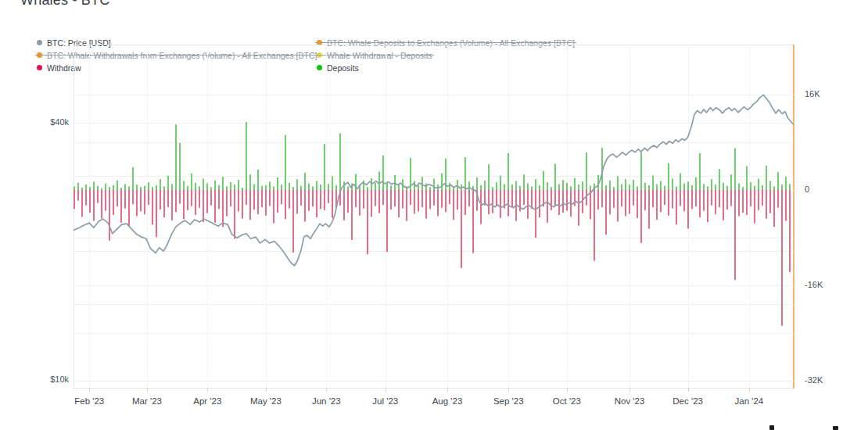  Describe the element at coordinates (812, 94) in the screenshot. I see `volume-tick-label: 16K` at that location.